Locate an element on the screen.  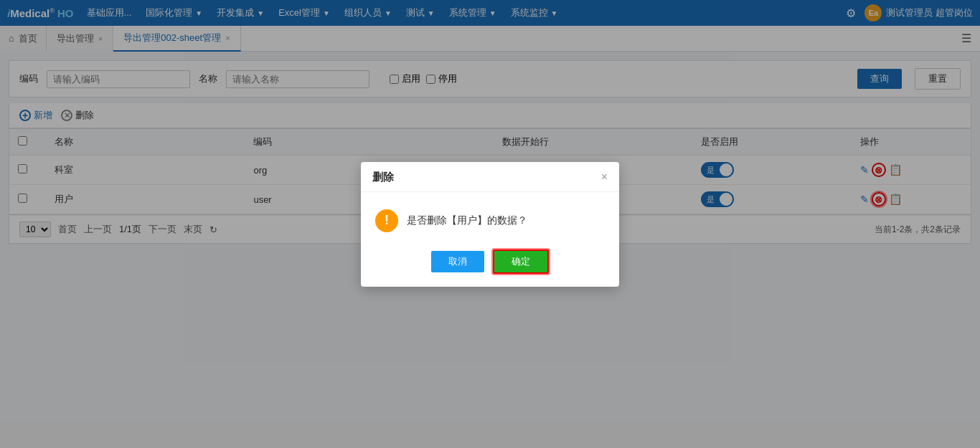
warning-icon: ! is located at coordinates (387, 221).